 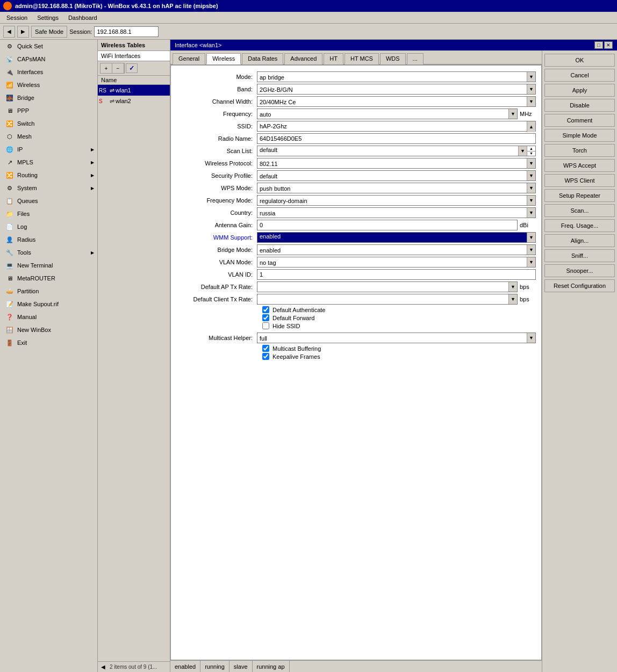 I want to click on frequency-mode-arrow: ▼, so click(x=531, y=200).